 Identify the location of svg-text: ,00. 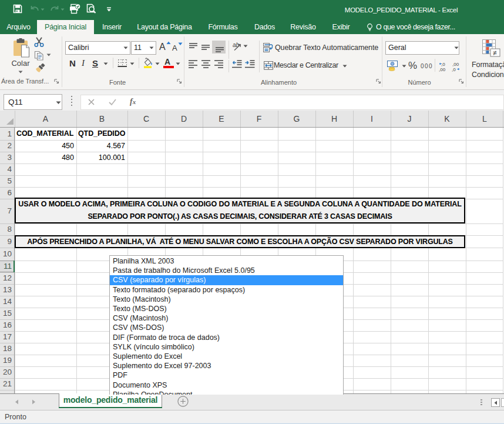
(442, 69).